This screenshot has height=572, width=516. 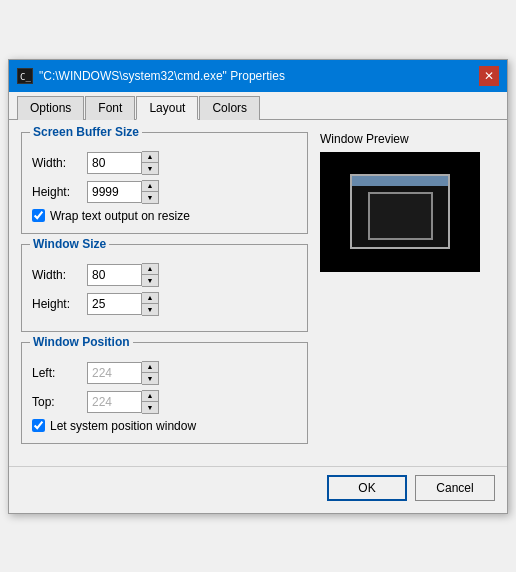 I want to click on buffer-width-down: ▼, so click(x=150, y=168).